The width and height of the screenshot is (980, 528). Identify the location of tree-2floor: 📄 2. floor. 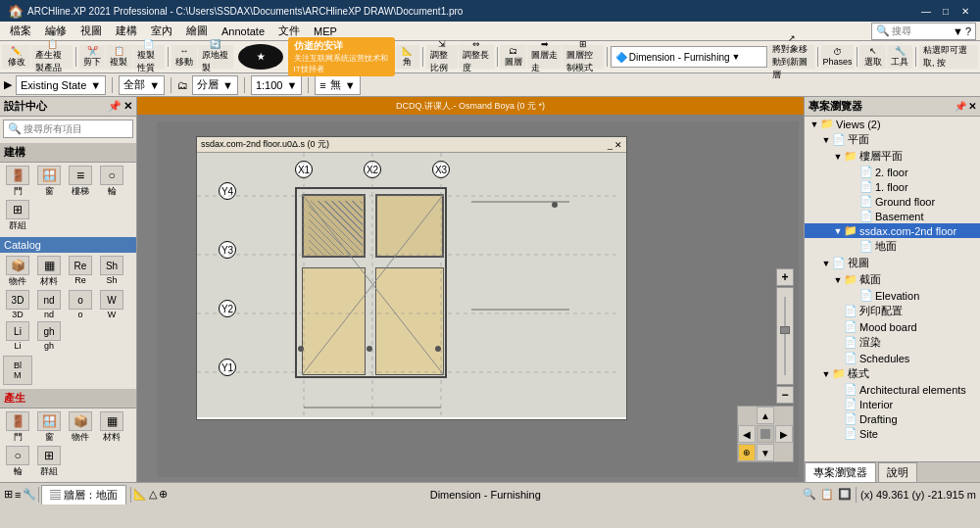
(892, 172).